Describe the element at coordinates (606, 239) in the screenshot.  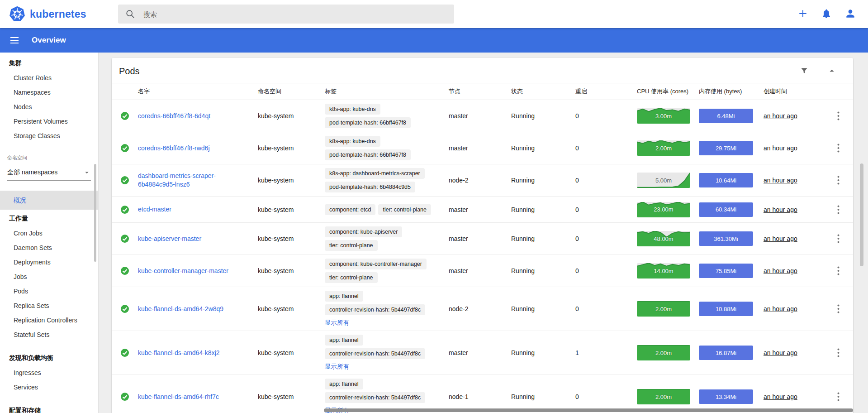
I see `pod-restarts: 0` at that location.